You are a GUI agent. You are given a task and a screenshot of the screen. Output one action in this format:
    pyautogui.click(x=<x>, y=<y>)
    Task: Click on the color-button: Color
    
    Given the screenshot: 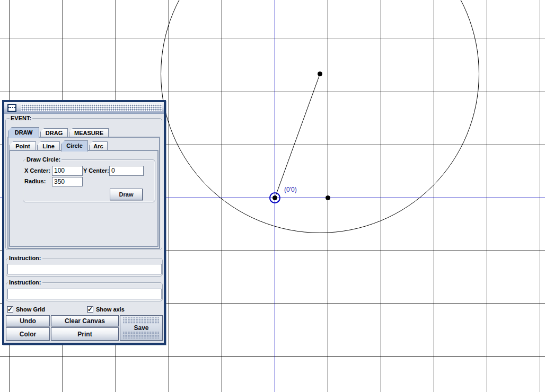 What is the action you would take?
    pyautogui.click(x=28, y=334)
    